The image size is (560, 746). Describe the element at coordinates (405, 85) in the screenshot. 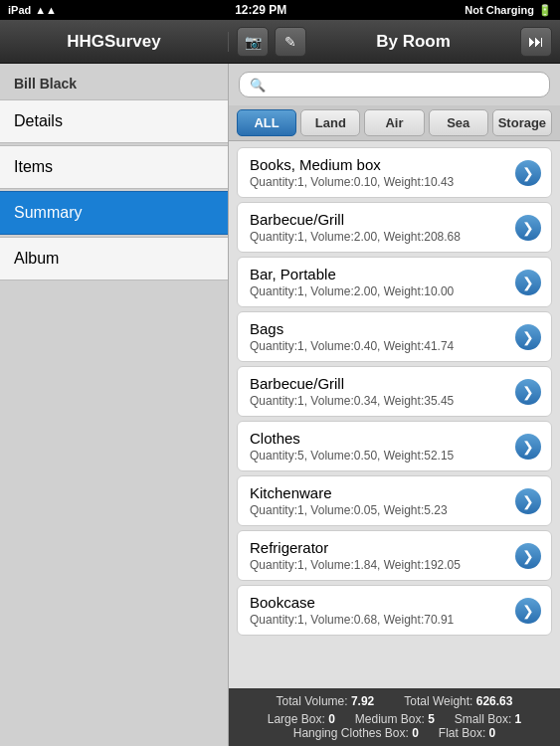

I see `search-input` at that location.